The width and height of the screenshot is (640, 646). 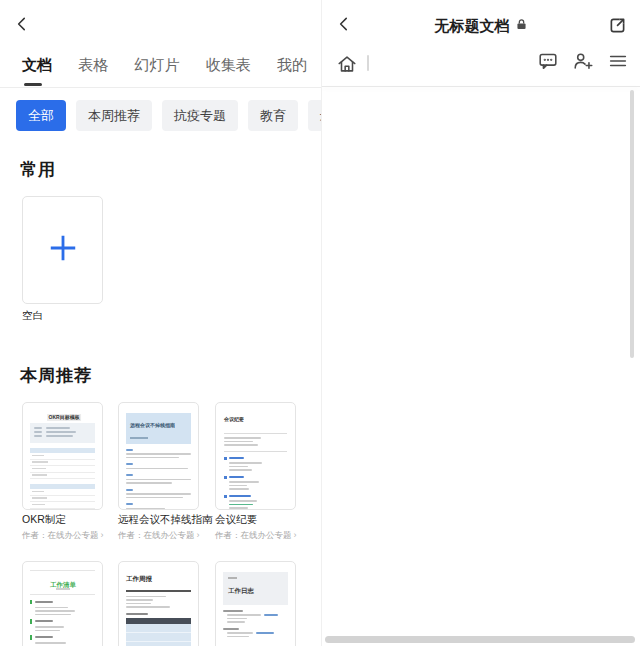 I want to click on thumb-title: 工作周报, so click(x=139, y=578).